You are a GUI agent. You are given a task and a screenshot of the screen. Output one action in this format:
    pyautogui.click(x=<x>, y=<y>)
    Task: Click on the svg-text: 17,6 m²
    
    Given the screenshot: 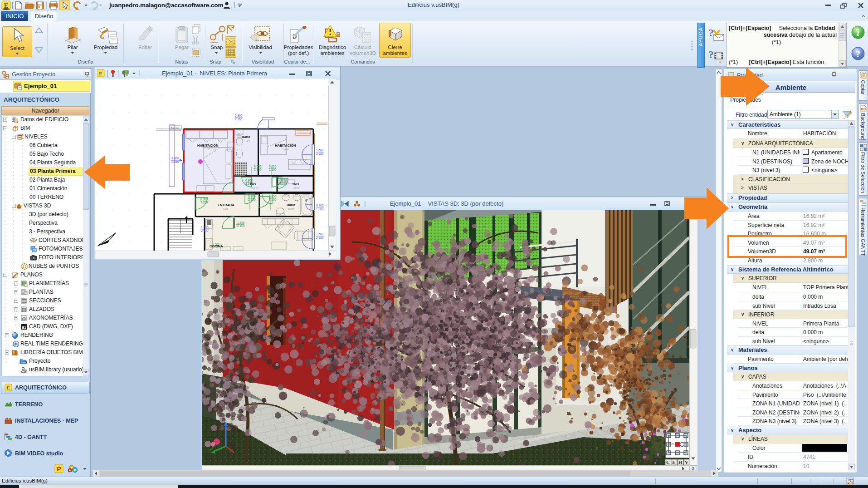 What is the action you would take?
    pyautogui.click(x=211, y=149)
    